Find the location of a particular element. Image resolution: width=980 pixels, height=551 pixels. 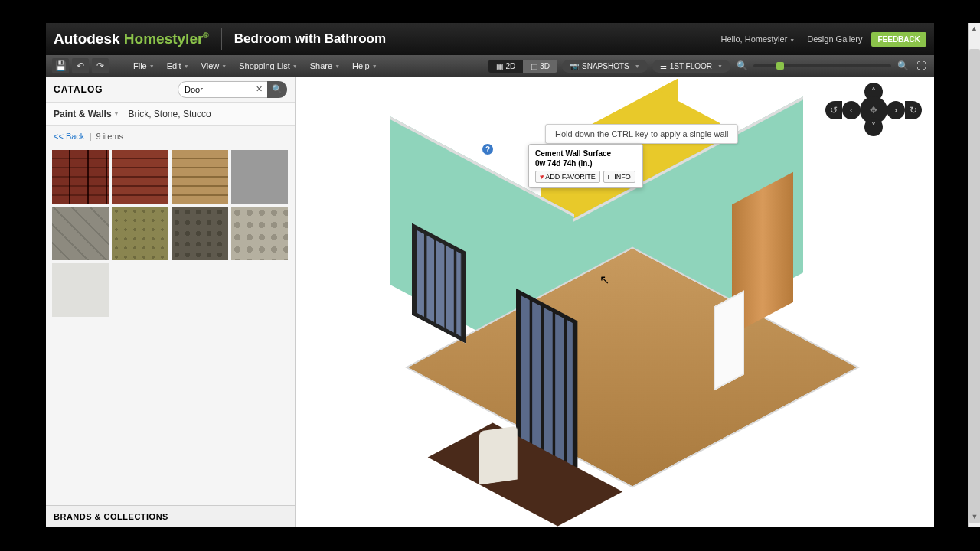

zoom-out-icon: 🔍 is located at coordinates (742, 66).